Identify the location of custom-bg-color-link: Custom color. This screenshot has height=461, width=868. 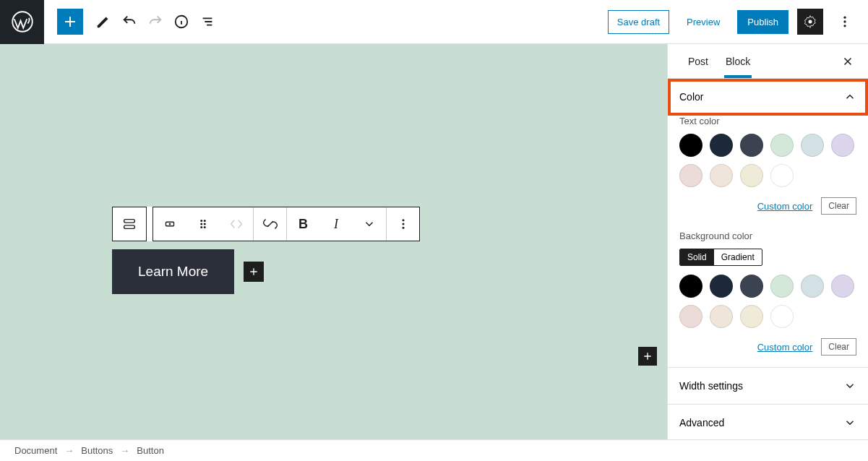
(785, 347).